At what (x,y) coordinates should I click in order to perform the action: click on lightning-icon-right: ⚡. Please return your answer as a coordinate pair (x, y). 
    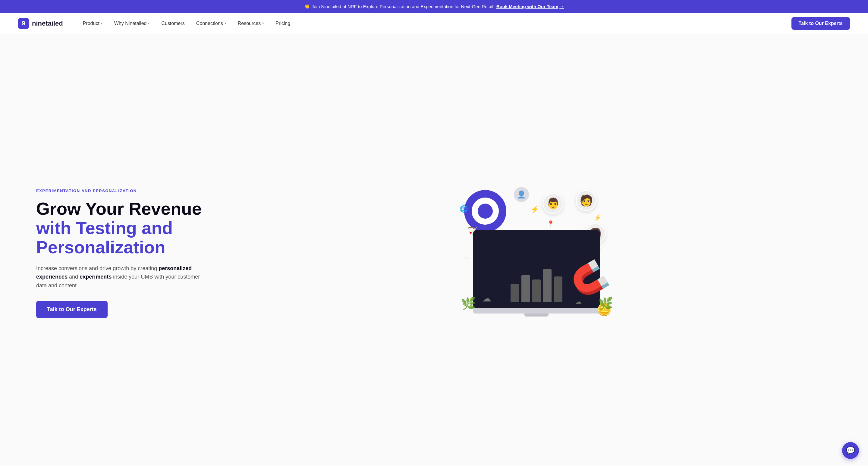
    Looking at the image, I should click on (597, 218).